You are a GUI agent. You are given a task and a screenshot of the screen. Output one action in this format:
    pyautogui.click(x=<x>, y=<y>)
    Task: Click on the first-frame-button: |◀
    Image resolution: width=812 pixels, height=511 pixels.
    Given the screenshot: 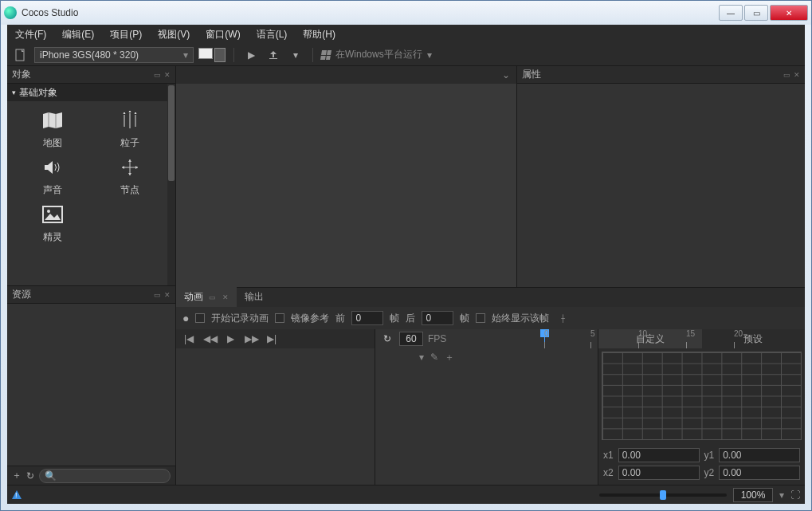 What is the action you would take?
    pyautogui.click(x=189, y=339)
    